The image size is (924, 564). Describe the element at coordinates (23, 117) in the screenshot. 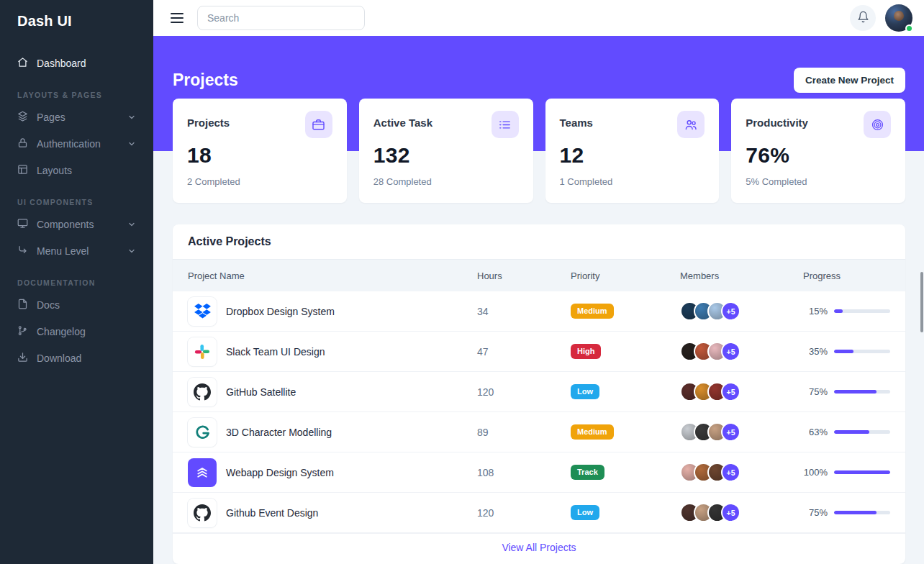

I see `layers-icon` at that location.